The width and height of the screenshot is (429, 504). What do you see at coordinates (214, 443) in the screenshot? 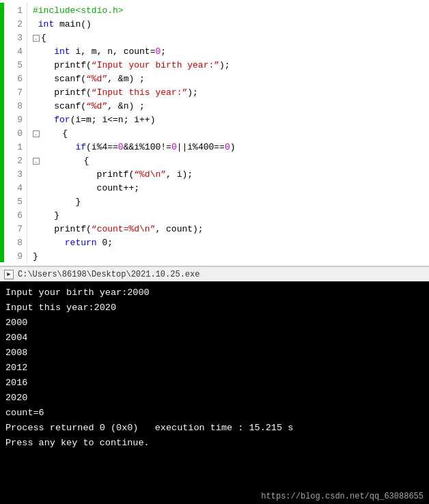
I see `terminal-line: Press any key to continue.` at bounding box center [214, 443].